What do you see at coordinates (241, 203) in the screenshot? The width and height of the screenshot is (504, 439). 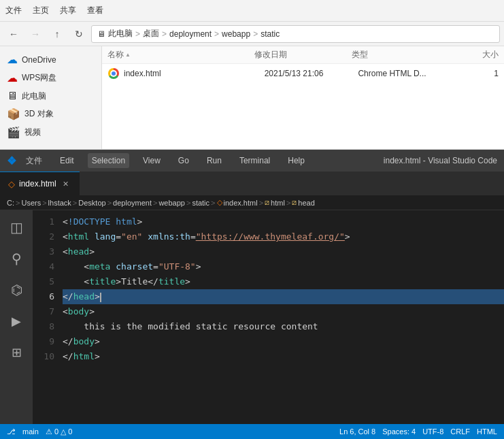 I see `breadcrumb-indexhtml: index.html` at bounding box center [241, 203].